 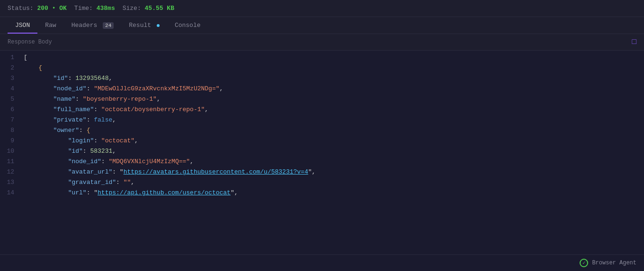 I want to click on tab-console: Console, so click(x=188, y=26).